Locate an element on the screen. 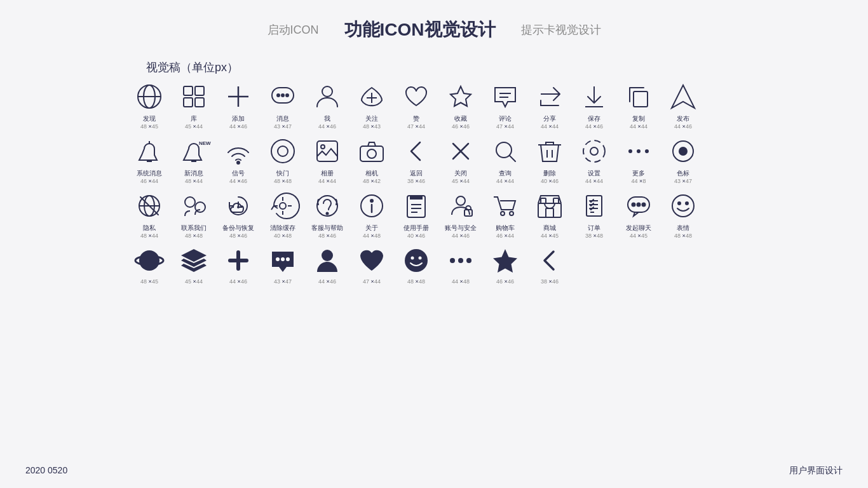 The image size is (868, 488). emoji-size: 48 ×48 is located at coordinates (683, 236).